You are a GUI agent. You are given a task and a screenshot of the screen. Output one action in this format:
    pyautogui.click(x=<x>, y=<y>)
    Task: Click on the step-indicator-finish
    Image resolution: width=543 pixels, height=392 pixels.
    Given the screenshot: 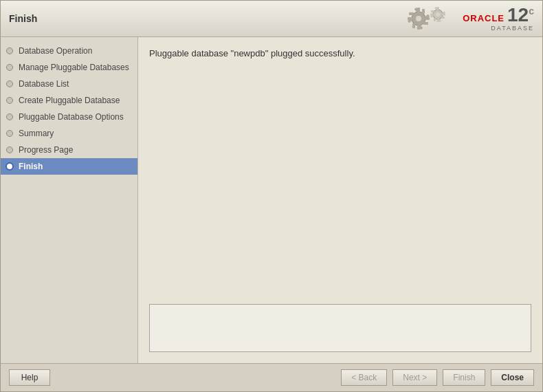 What is the action you would take?
    pyautogui.click(x=10, y=166)
    